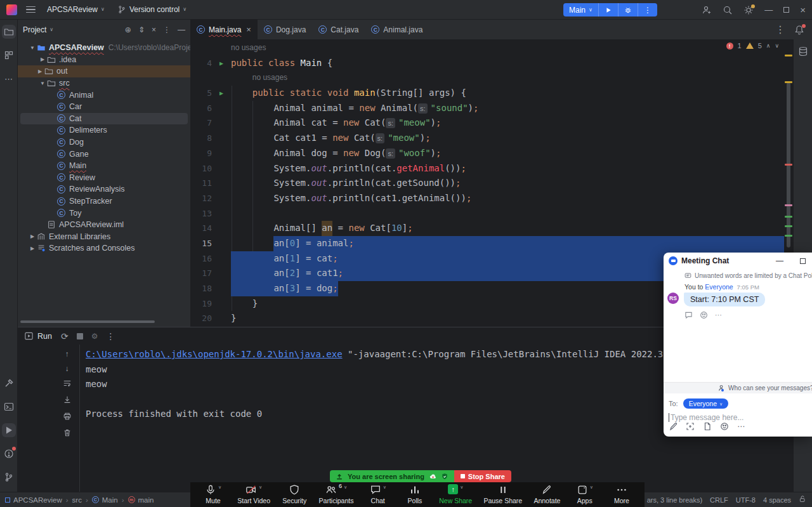  What do you see at coordinates (487, 228) in the screenshot?
I see `code-line-14: 14 Animal[] an = new Cat[10];` at bounding box center [487, 228].